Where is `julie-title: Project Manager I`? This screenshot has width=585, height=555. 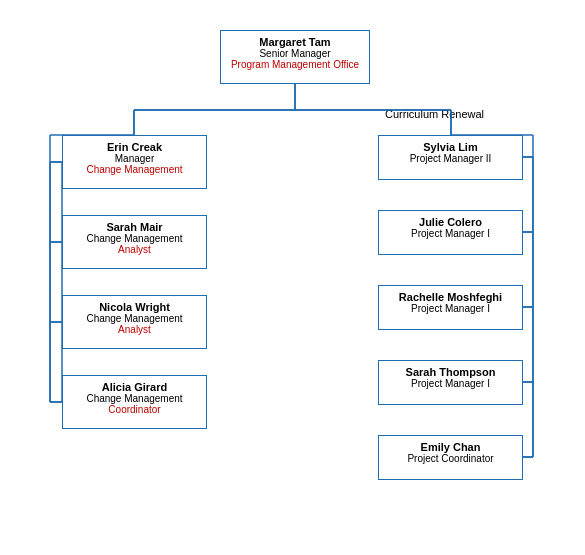 julie-title: Project Manager I is located at coordinates (450, 234).